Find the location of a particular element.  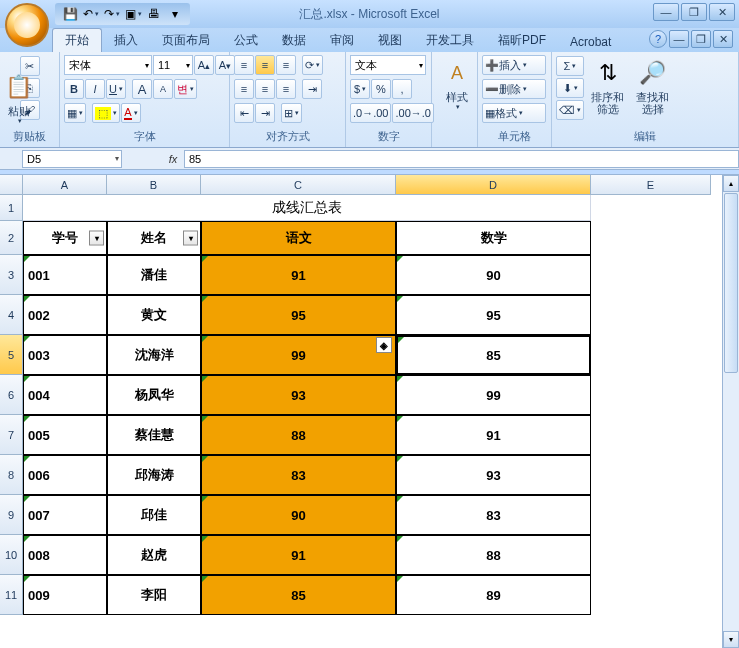

italic-button: I is located at coordinates (95, 89).